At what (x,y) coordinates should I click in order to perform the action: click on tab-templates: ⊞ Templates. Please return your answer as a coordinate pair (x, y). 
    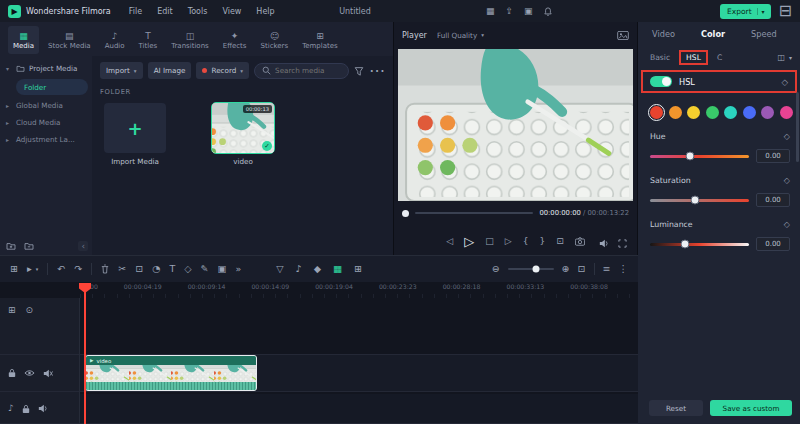
    Looking at the image, I should click on (320, 40).